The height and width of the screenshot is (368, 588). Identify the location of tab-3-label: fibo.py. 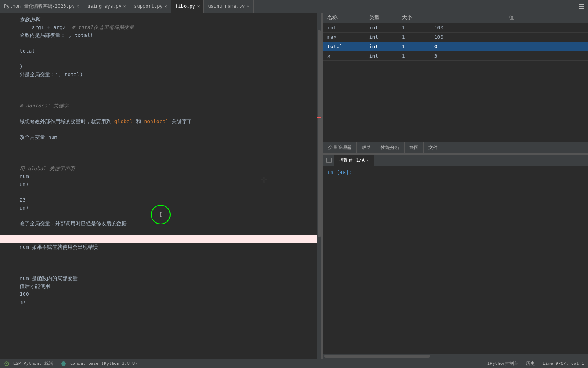
(185, 6).